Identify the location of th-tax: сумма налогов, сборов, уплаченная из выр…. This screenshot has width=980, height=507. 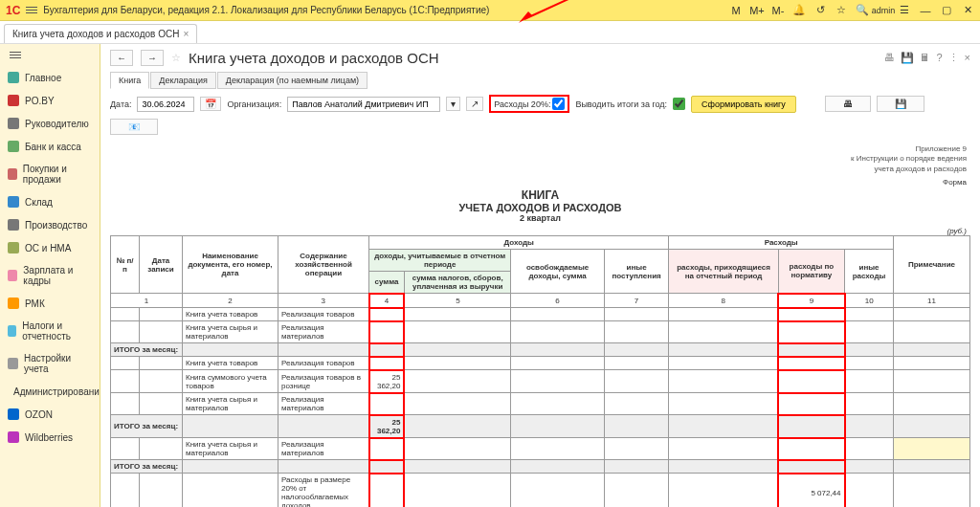
(457, 283).